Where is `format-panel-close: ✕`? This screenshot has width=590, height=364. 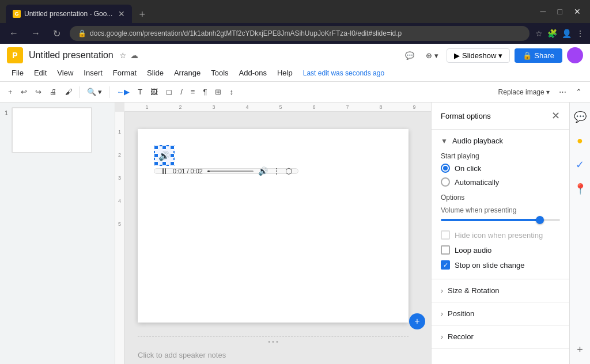 format-panel-close: ✕ is located at coordinates (555, 116).